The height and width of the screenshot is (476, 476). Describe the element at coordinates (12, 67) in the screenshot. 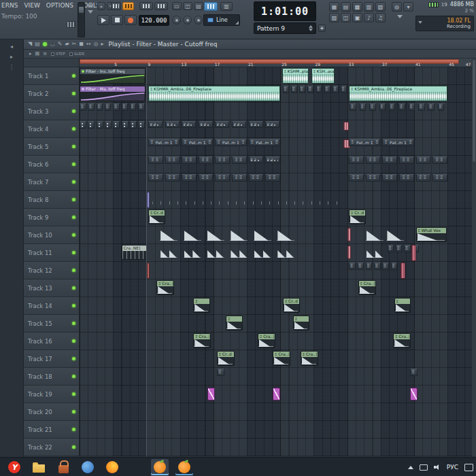

I see `more-icon: ⋮` at that location.